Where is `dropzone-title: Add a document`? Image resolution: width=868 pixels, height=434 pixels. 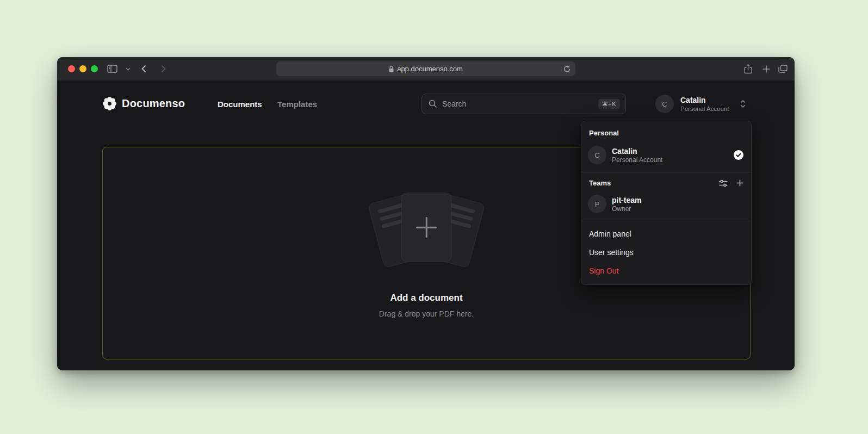
dropzone-title: Add a document is located at coordinates (426, 298).